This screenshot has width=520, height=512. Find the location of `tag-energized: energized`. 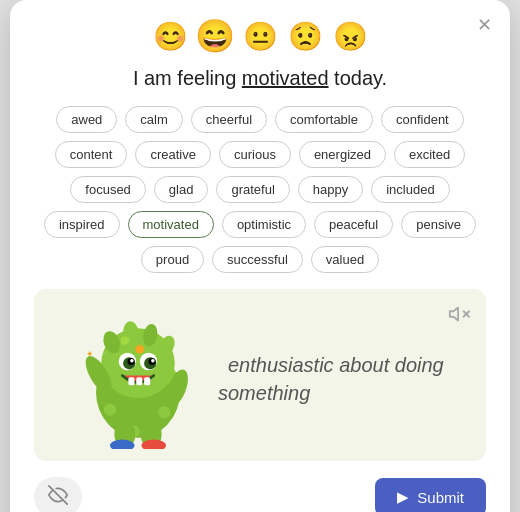

tag-energized: energized is located at coordinates (342, 154).